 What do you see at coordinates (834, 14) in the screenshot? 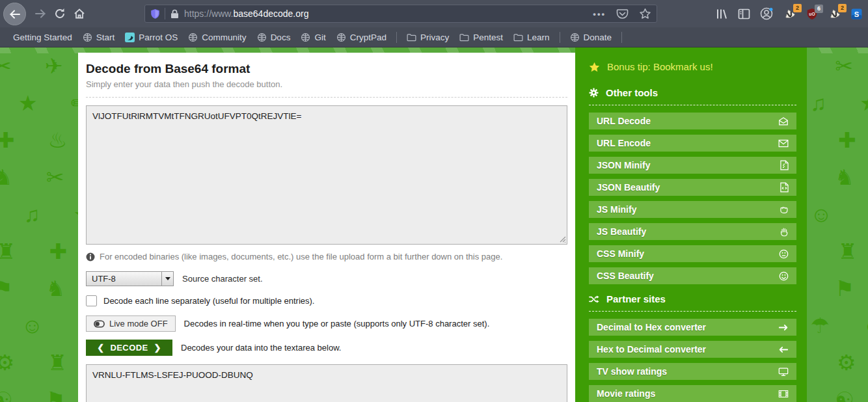
I see `privacy-badger-extension-2: 2` at bounding box center [834, 14].